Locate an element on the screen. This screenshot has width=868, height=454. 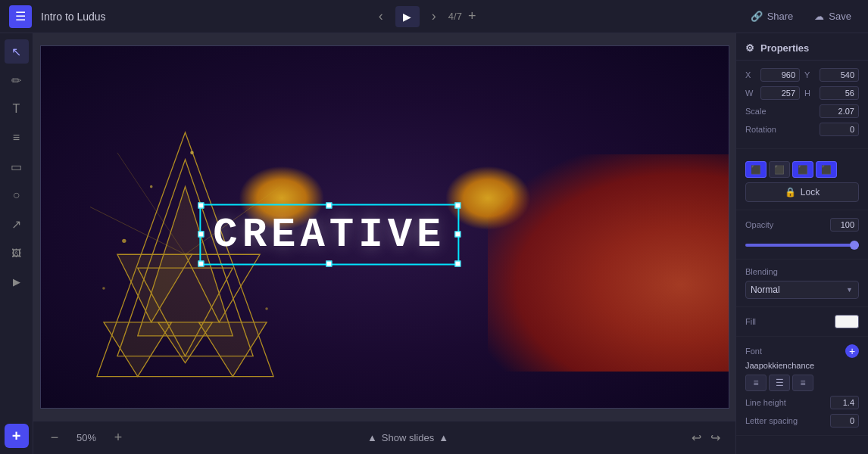
text-tool-button: T is located at coordinates (17, 109).